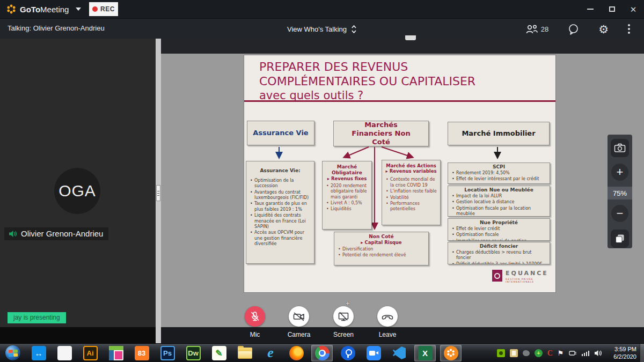 Image resolution: width=644 pixels, height=362 pixels. I want to click on box-nue-propriete: Nue Propriété Effet de levier crédit Opt…, so click(499, 230).